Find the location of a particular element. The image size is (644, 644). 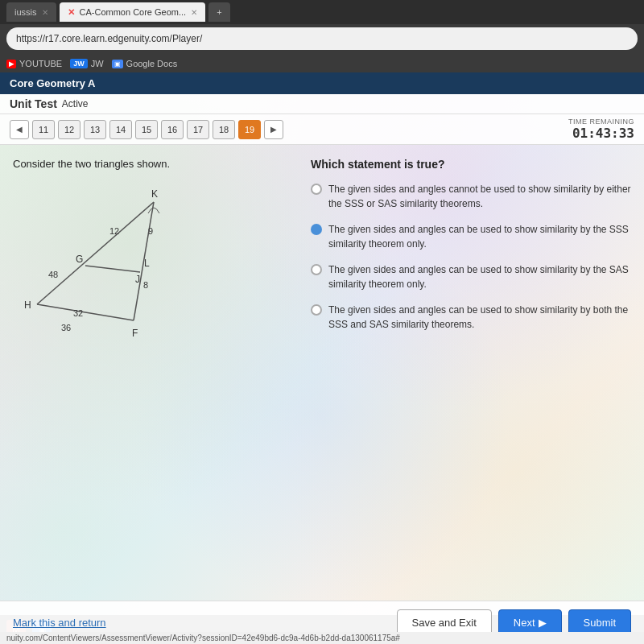

svg-text: L is located at coordinates (147, 263).